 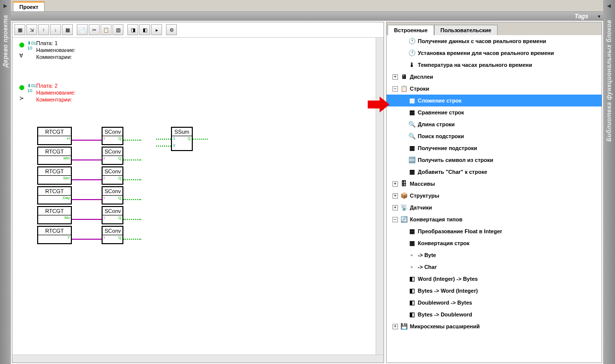 What do you see at coordinates (494, 136) in the screenshot?
I see `tree-item: 🔍Поиск подстроки` at bounding box center [494, 136].